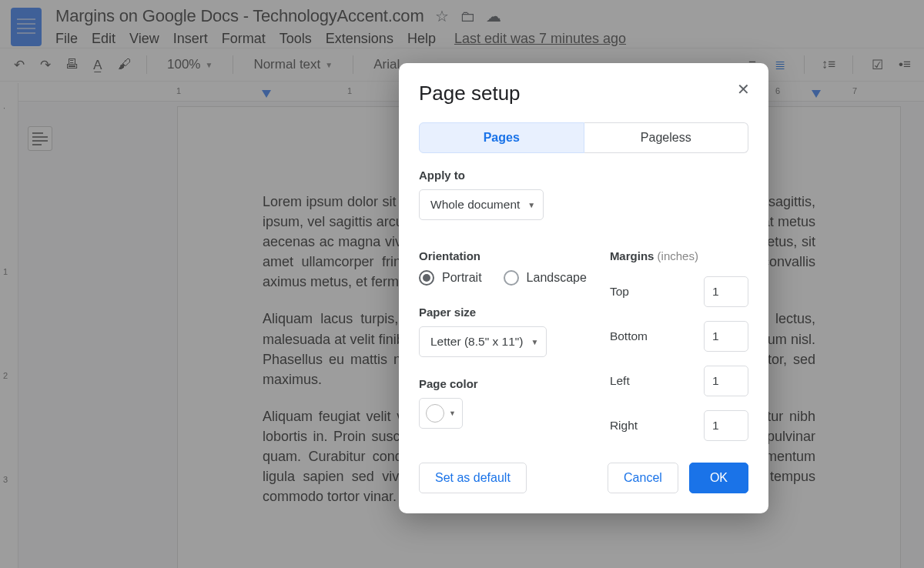  What do you see at coordinates (628, 336) in the screenshot?
I see `margin-bottom-label: Bottom` at bounding box center [628, 336].